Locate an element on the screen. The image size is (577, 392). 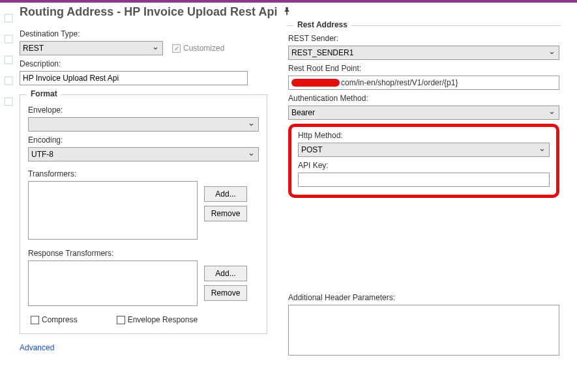
response-transformers-listbox is located at coordinates (113, 283).